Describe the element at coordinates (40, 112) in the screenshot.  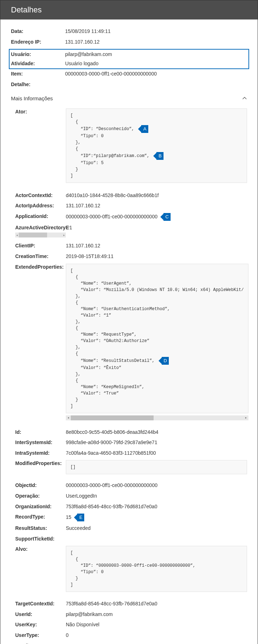
I see `label-ator: Ator:` at that location.